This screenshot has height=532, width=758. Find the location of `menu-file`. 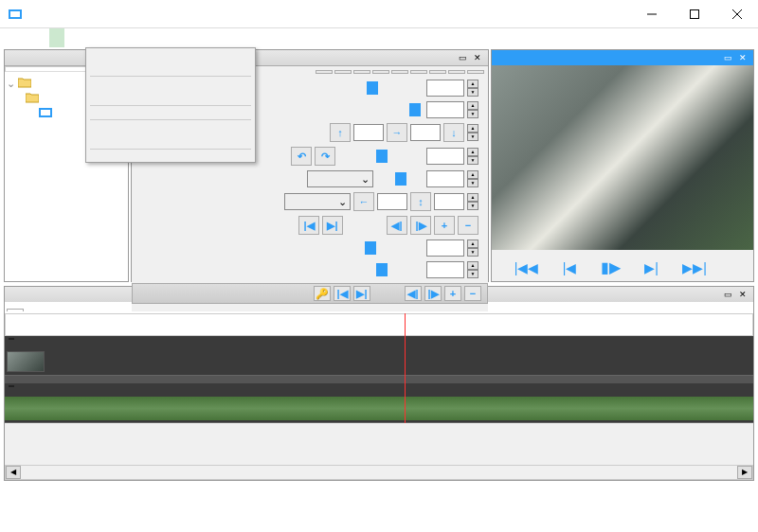

menu-file is located at coordinates (11, 38).